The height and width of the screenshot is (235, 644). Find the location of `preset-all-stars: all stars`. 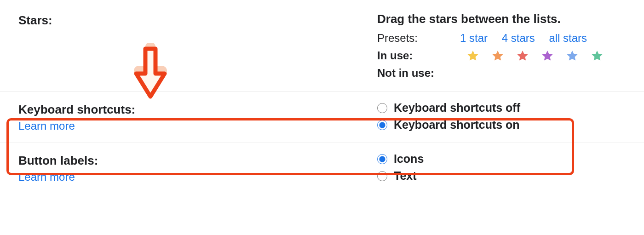

preset-all-stars: all stars is located at coordinates (568, 38).